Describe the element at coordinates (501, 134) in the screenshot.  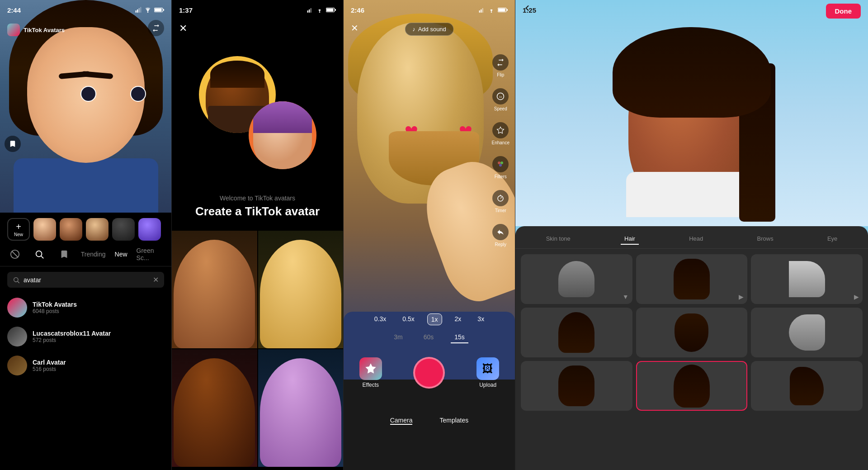
I see `enhance-control: Enhance` at that location.